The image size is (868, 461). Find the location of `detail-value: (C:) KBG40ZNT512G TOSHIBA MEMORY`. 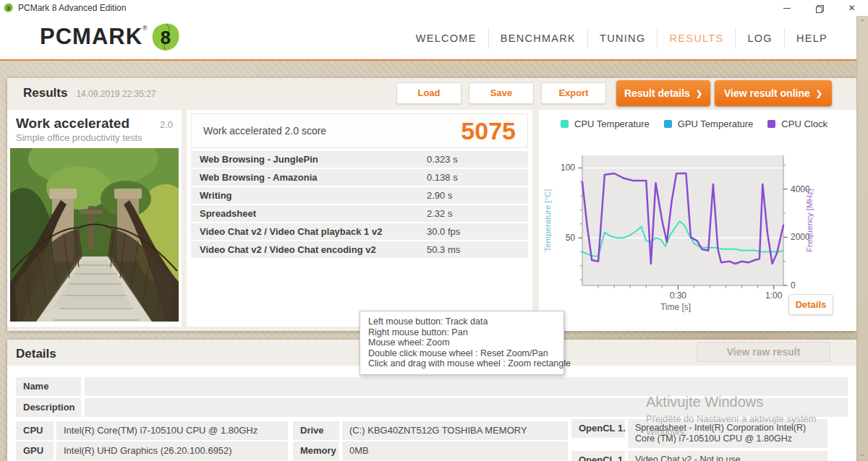

detail-value: (C:) KBG40ZNT512G TOSHIBA MEMORY is located at coordinates (455, 431).